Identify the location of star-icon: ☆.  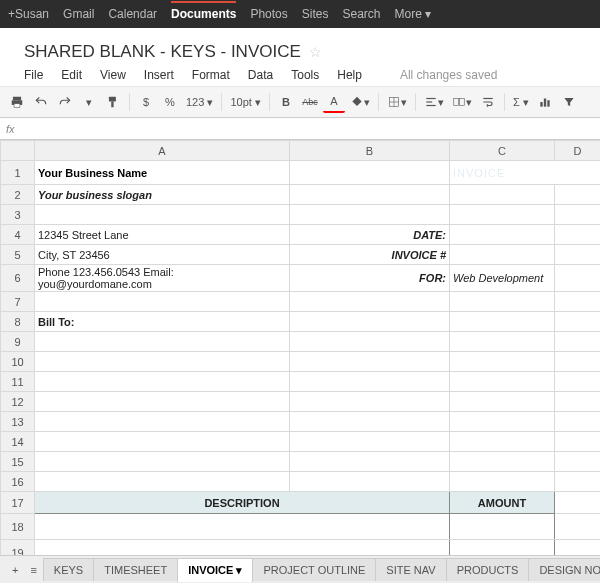
(316, 52).